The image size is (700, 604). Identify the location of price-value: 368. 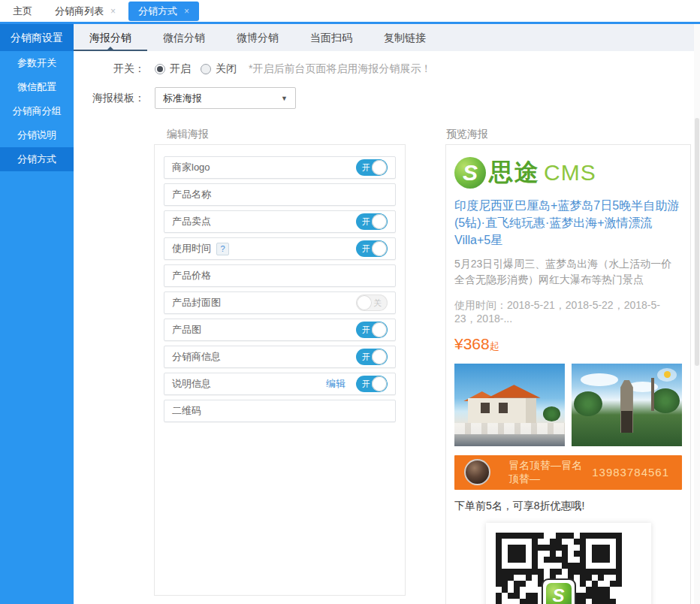
(476, 344).